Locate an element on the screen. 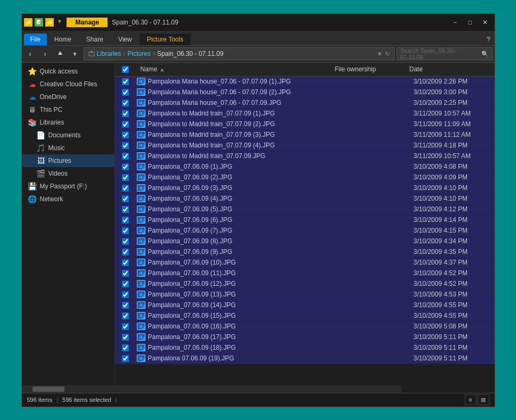 This screenshot has height=420, width=516. sidebar-item-libraries: 📚 Libraries is located at coordinates (68, 122).